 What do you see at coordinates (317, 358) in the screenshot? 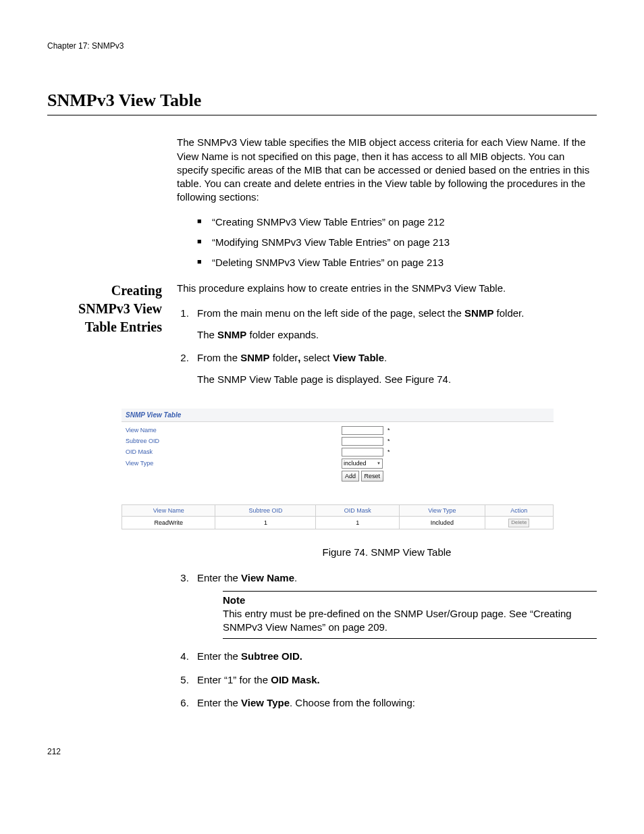
I see `step-text: select` at bounding box center [317, 358].